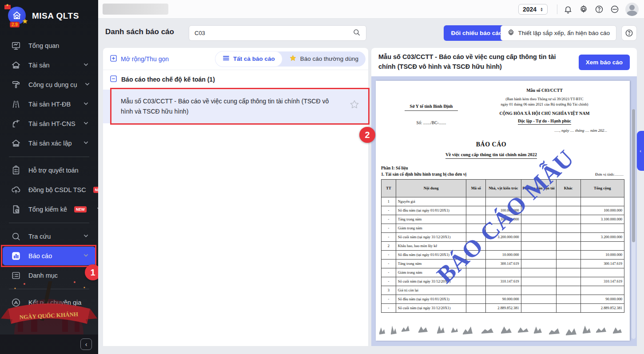 Image resolution: width=644 pixels, height=354 pixels. I want to click on doc-form-number: Mẫu số C03/CCTT, so click(545, 90).